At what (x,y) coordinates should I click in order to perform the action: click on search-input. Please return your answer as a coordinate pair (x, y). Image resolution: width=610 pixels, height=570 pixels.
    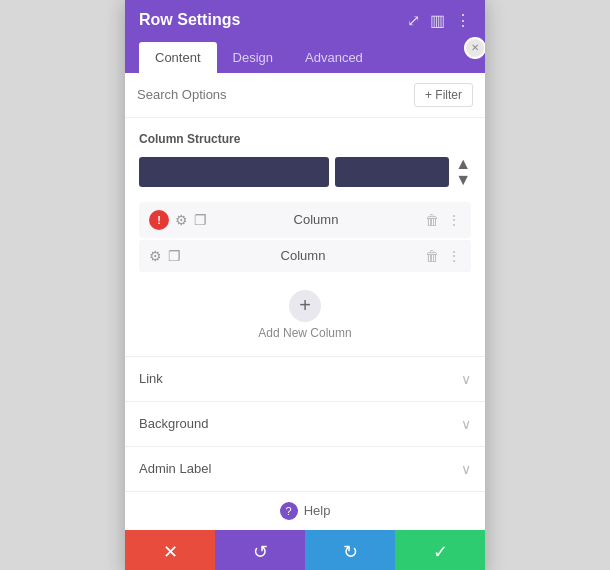
    Looking at the image, I should click on (272, 94).